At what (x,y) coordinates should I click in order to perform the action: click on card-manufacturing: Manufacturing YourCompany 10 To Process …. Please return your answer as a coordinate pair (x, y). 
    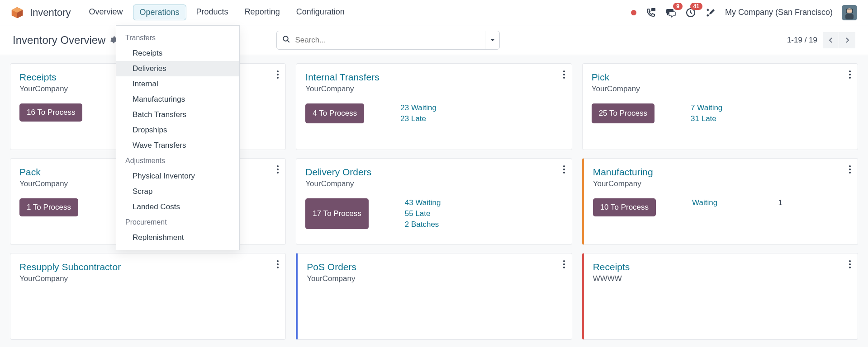
    Looking at the image, I should click on (720, 202).